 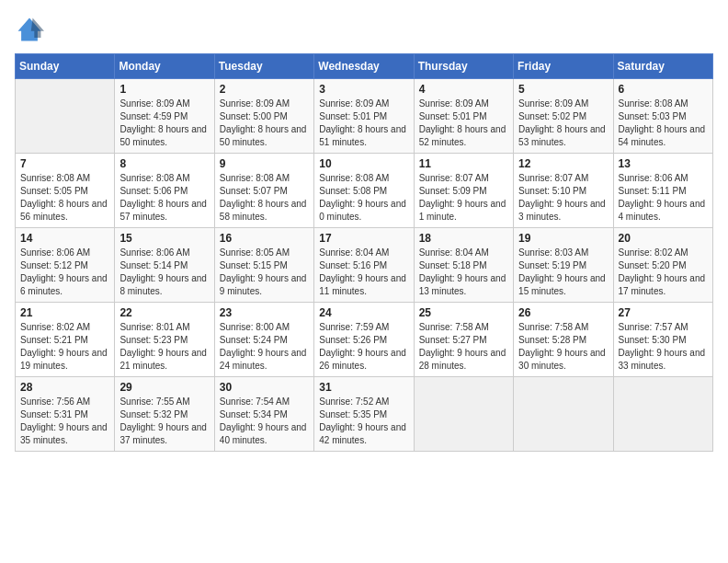 What do you see at coordinates (663, 66) in the screenshot?
I see `col-header-saturday: Saturday` at bounding box center [663, 66].